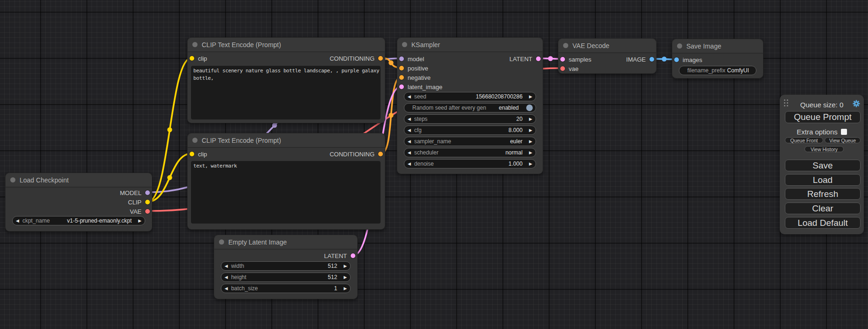 This screenshot has height=329, width=868. Describe the element at coordinates (78, 221) in the screenshot. I see `widget-ckpt_name: ◀ckpt_namev1-5-pruned-emaonly.ckpt▶` at that location.